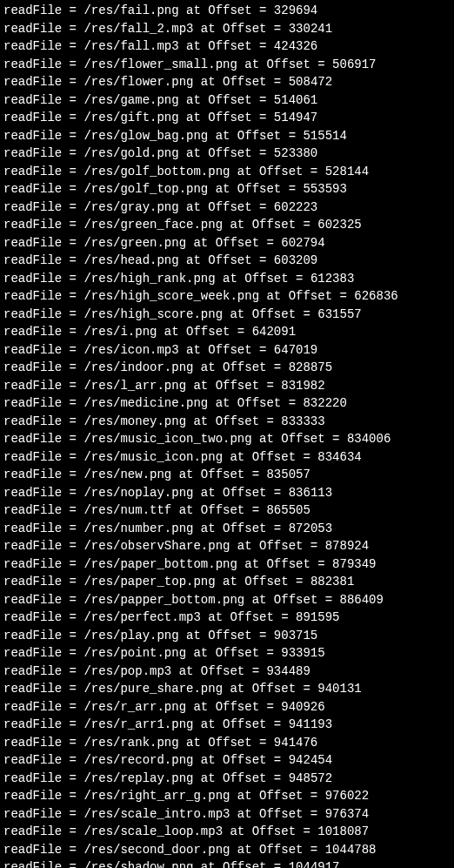  I want to click on offset-value: 940131, so click(339, 689).